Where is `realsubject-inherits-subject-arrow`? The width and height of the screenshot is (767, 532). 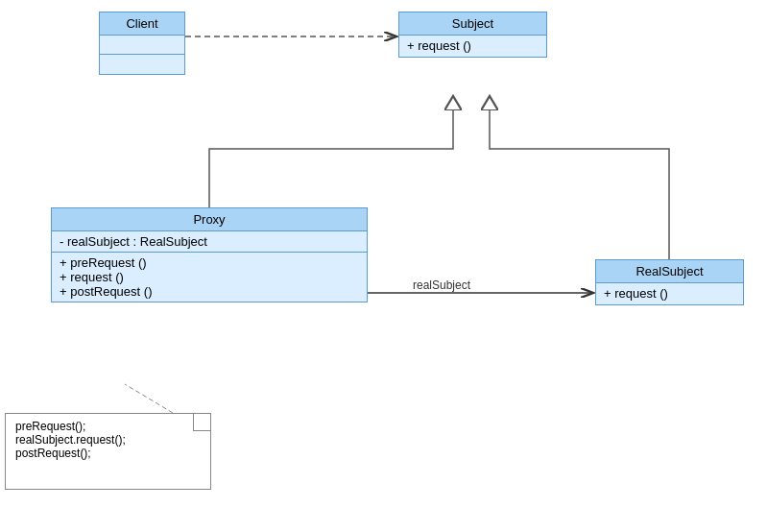 realsubject-inherits-subject-arrow is located at coordinates (580, 178).